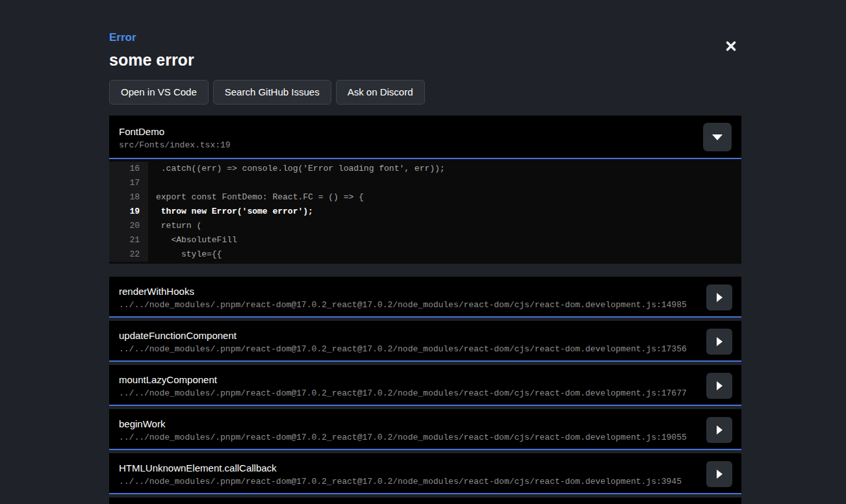 Image resolution: width=846 pixels, height=504 pixels. Describe the element at coordinates (152, 183) in the screenshot. I see `code-text` at that location.